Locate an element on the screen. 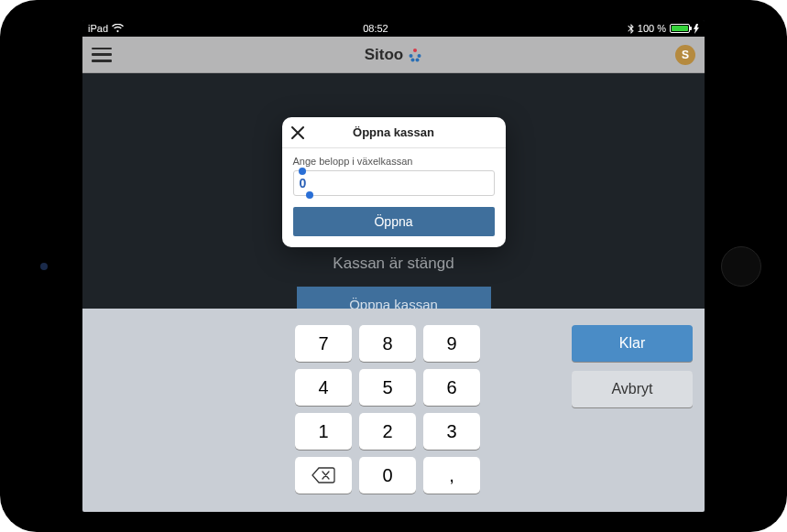 The height and width of the screenshot is (532, 787). battery-percent: 100 % is located at coordinates (652, 28).